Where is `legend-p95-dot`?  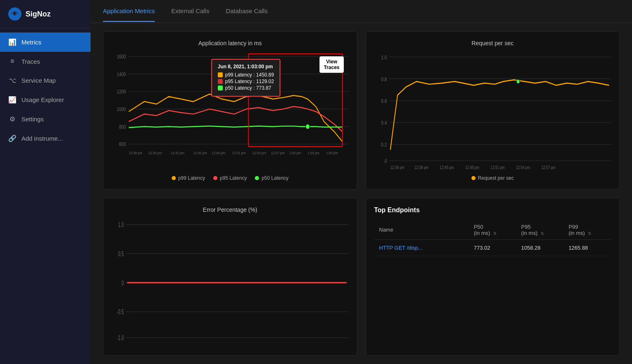
legend-p95-dot is located at coordinates (215, 178).